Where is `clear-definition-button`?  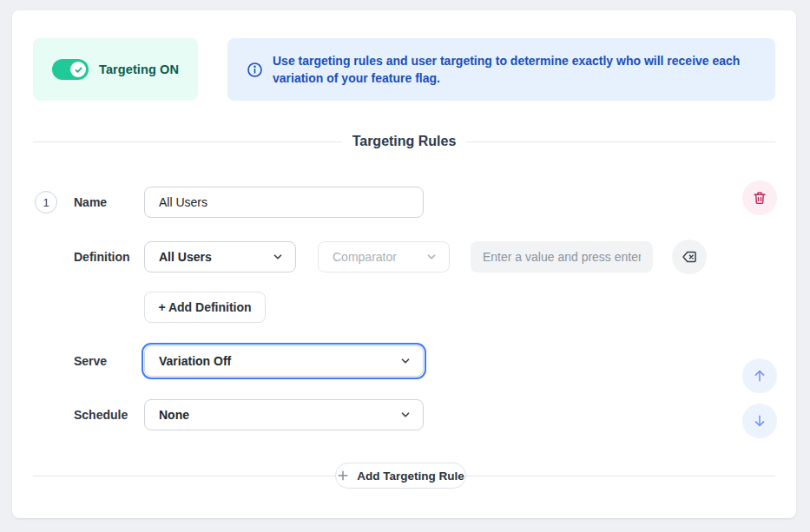
clear-definition-button is located at coordinates (689, 257).